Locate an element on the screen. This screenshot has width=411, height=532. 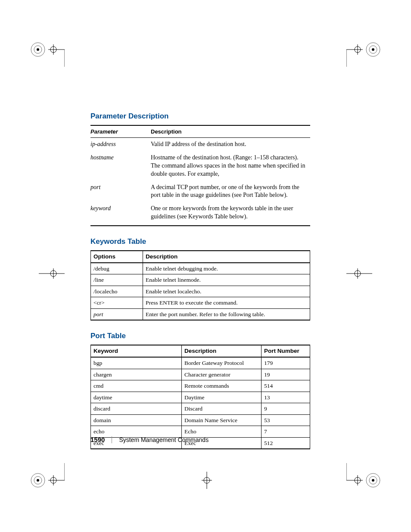
param-desc: A decimal TCP port number, or one of the… is located at coordinates (230, 192).